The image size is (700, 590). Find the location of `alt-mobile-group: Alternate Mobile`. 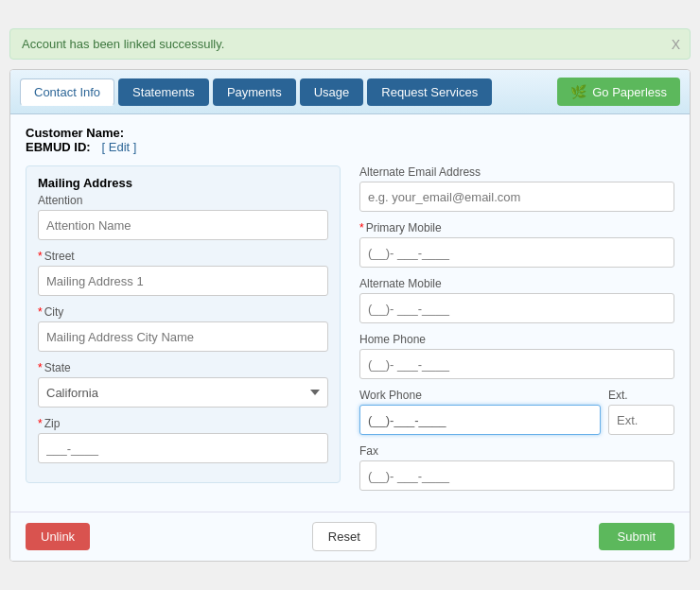

alt-mobile-group: Alternate Mobile is located at coordinates (516, 301).